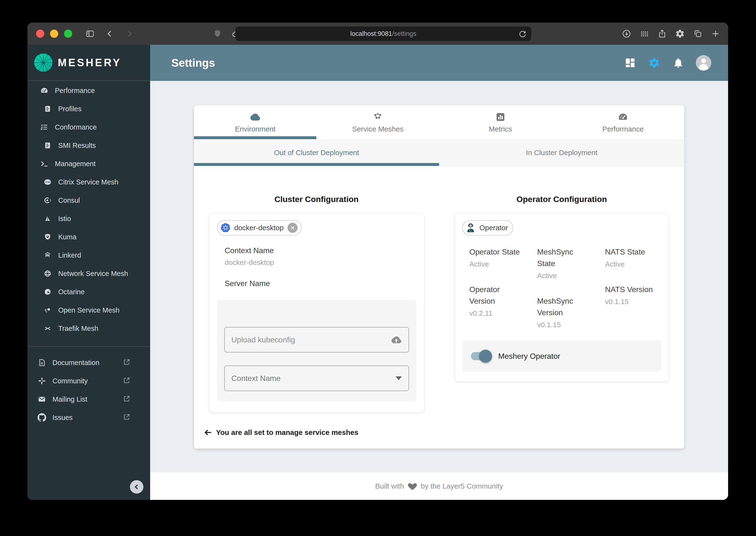 The width and height of the screenshot is (756, 536). What do you see at coordinates (317, 164) in the screenshot?
I see `subtab-indicator` at bounding box center [317, 164].